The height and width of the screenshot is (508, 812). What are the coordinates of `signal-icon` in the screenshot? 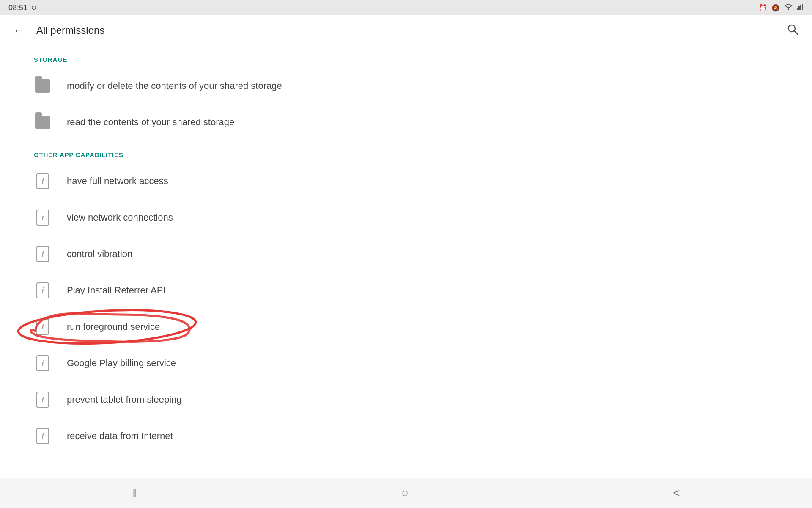 It's located at (800, 8).